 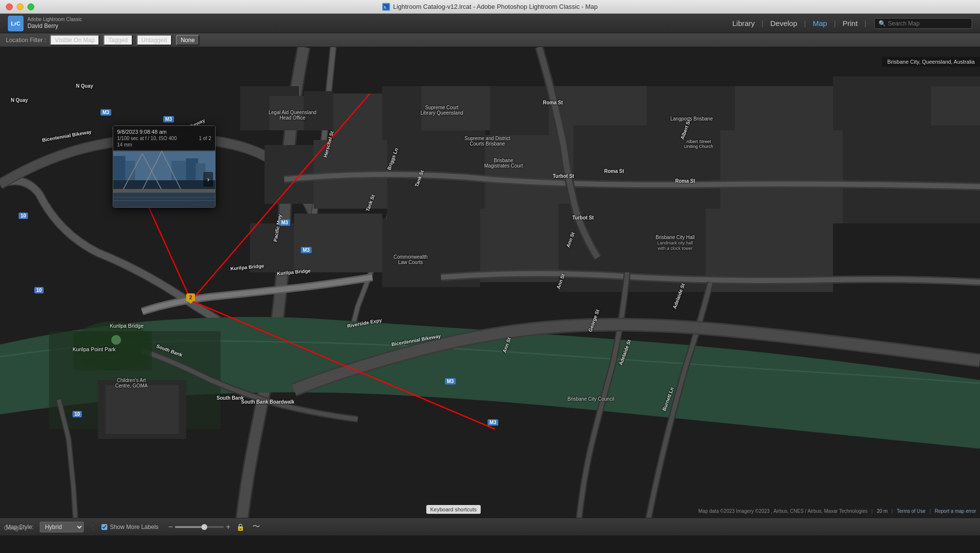 I want to click on show-more-labels-label: Show More Labels, so click(x=134, y=527).